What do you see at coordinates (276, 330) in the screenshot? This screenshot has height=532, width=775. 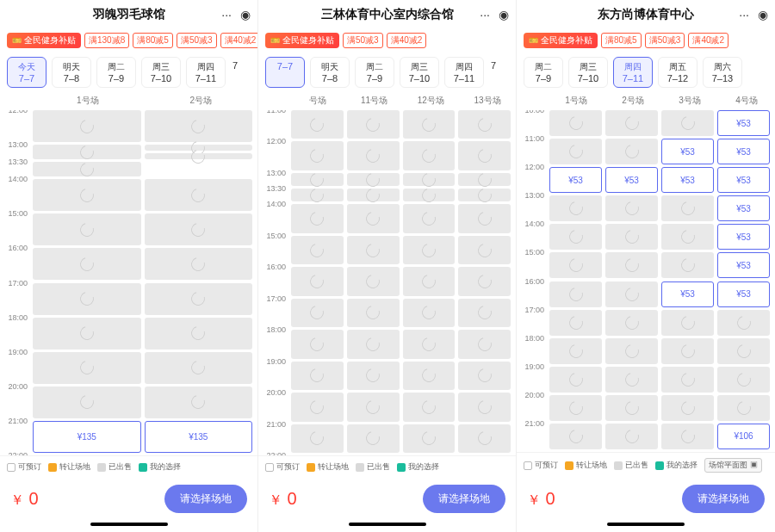 I see `time-label: 18:00` at bounding box center [276, 330].